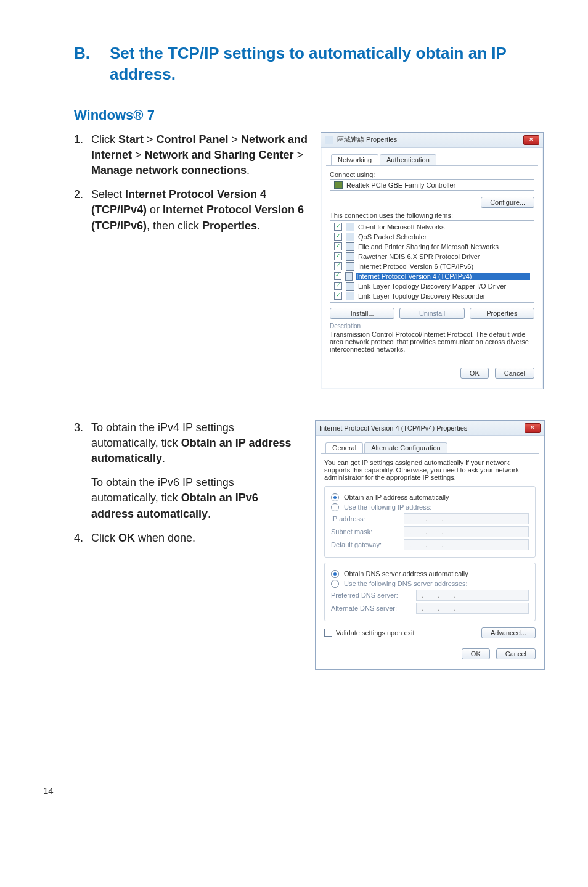 Image resolution: width=588 pixels, height=887 pixels. What do you see at coordinates (328, 633) in the screenshot?
I see `validate-checkbox: ✓` at bounding box center [328, 633].